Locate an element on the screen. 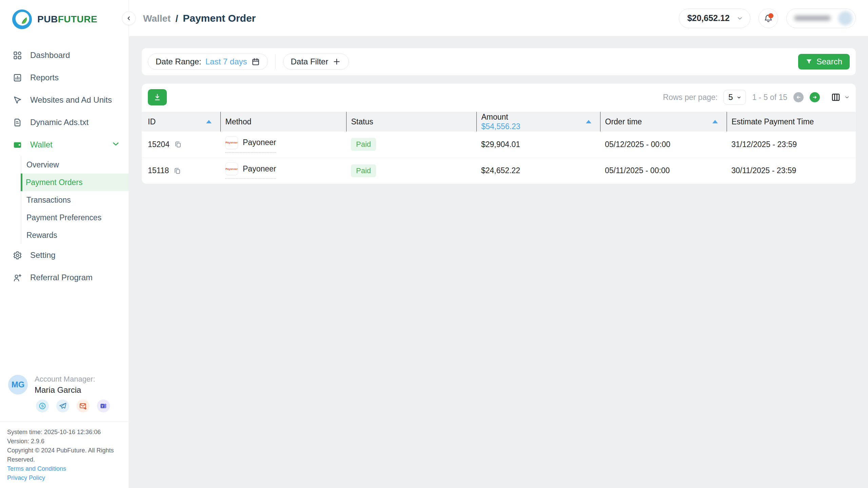 Image resolution: width=868 pixels, height=488 pixels. rows-per-page-label: Rows per page: is located at coordinates (690, 98).